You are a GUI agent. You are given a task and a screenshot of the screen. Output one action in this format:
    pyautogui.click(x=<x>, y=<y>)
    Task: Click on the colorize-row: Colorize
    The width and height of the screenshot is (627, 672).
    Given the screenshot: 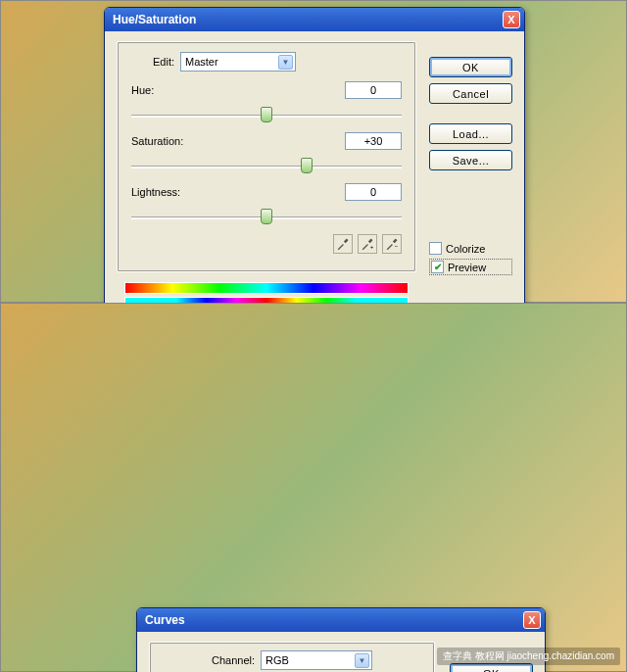 What is the action you would take?
    pyautogui.click(x=470, y=249)
    